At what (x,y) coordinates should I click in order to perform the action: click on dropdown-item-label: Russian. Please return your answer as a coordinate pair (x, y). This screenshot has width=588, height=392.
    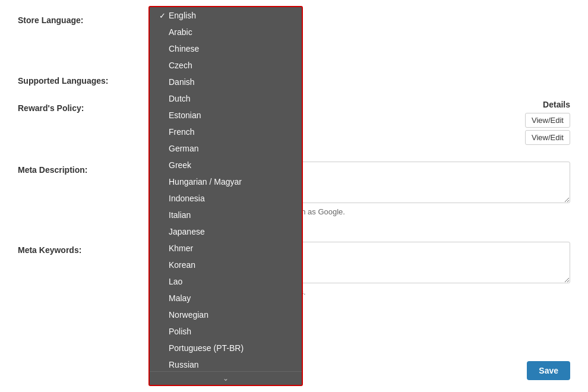
    Looking at the image, I should click on (184, 365).